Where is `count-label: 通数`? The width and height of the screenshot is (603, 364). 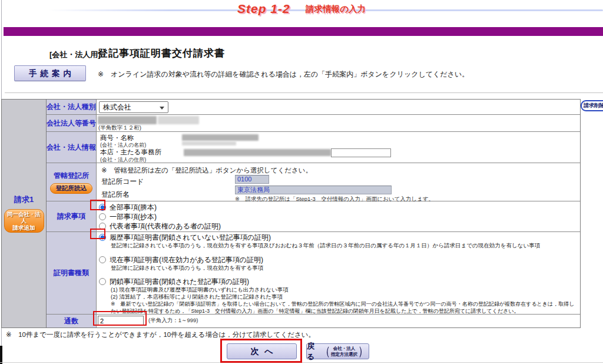 count-label: 通数 is located at coordinates (72, 321).